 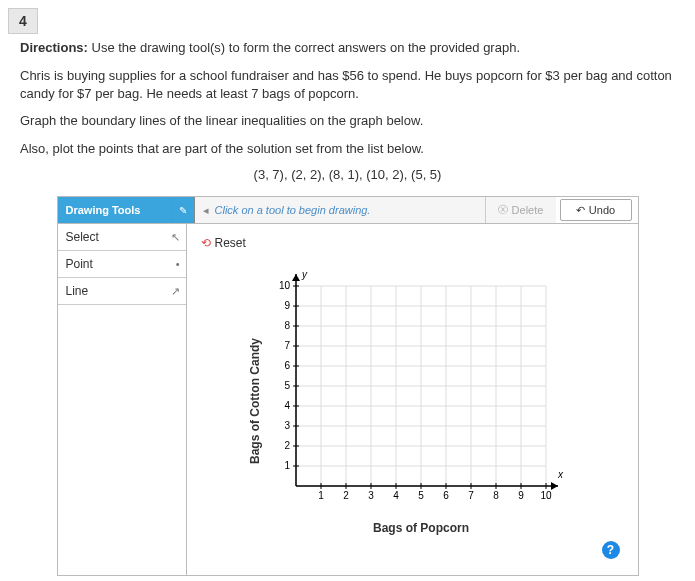 I want to click on help-button: ?, so click(x=611, y=550).